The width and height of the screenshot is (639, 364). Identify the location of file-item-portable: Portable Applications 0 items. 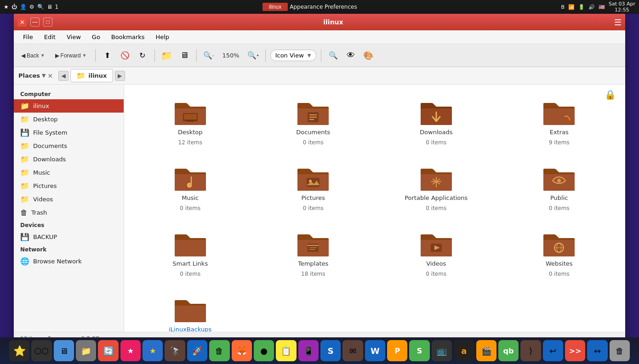
(436, 188).